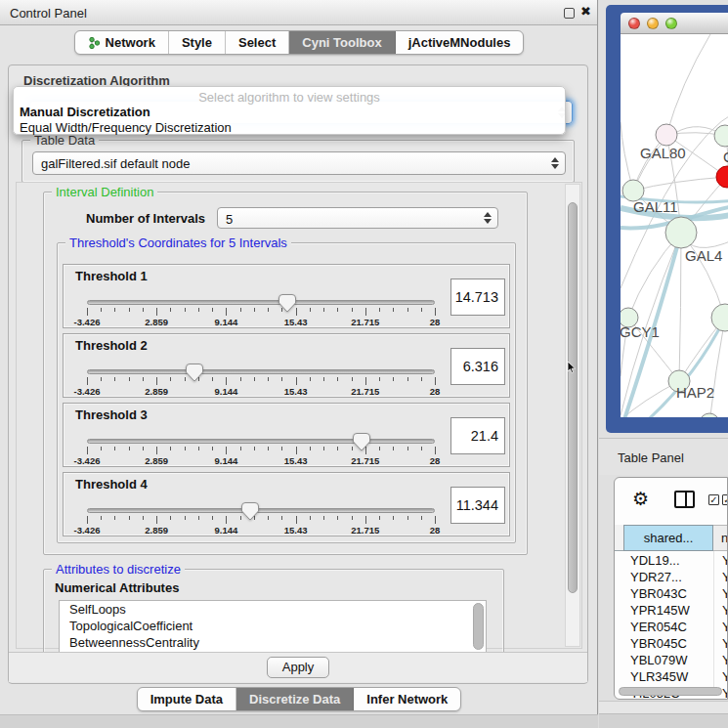  Describe the element at coordinates (125, 127) in the screenshot. I see `popup-option-equal-width: Equal Width/Frequency Discretization` at that location.